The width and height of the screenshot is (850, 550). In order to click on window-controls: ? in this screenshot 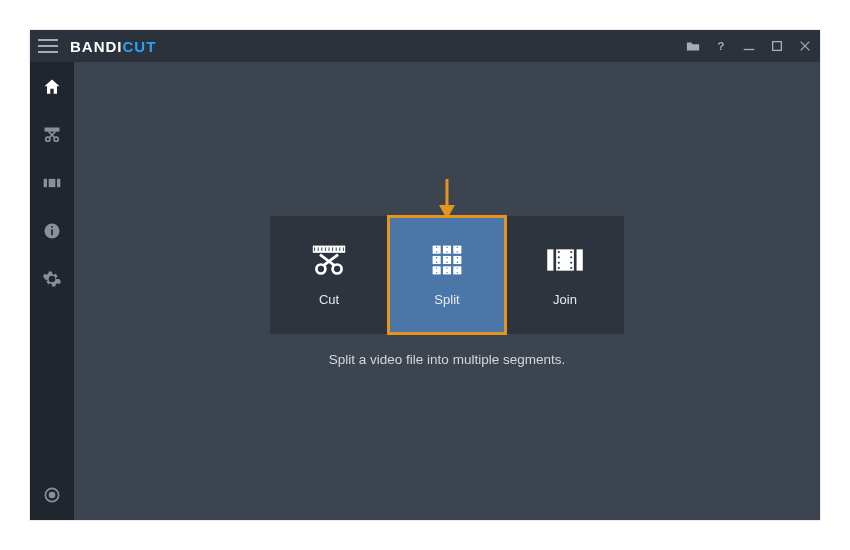, I will do `click(749, 46)`.